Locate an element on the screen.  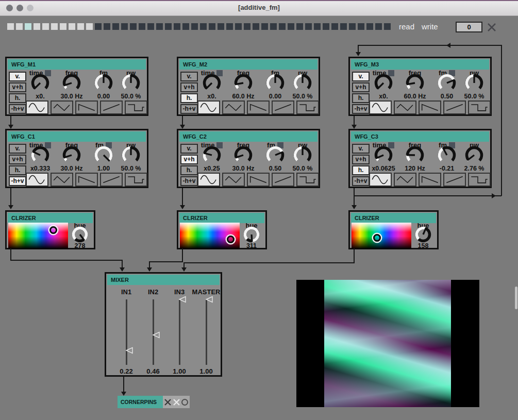
cornerpin-x-dark-icon is located at coordinates (168, 402).